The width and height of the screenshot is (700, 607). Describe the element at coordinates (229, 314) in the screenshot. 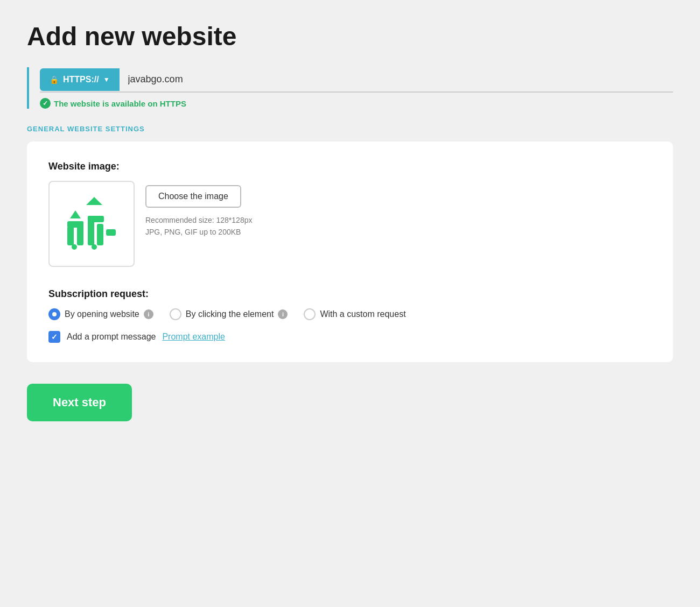

I see `radio-option-by-clicking: By clicking the element i` at that location.